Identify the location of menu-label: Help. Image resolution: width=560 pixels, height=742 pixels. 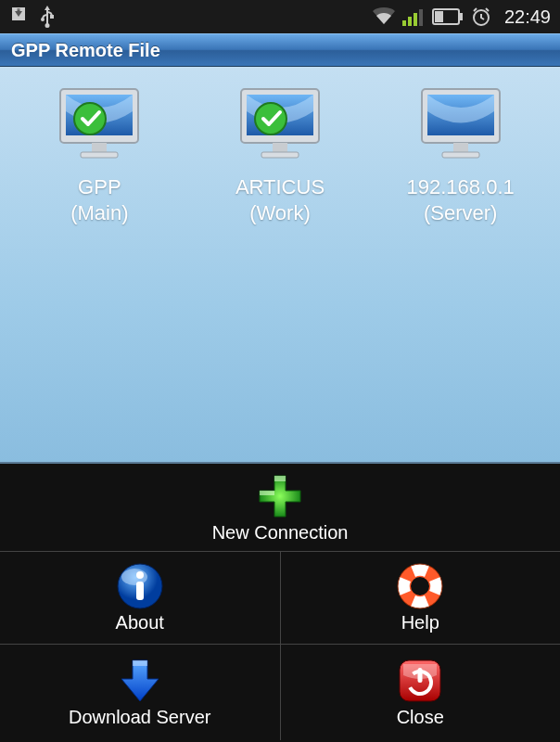
(421, 623).